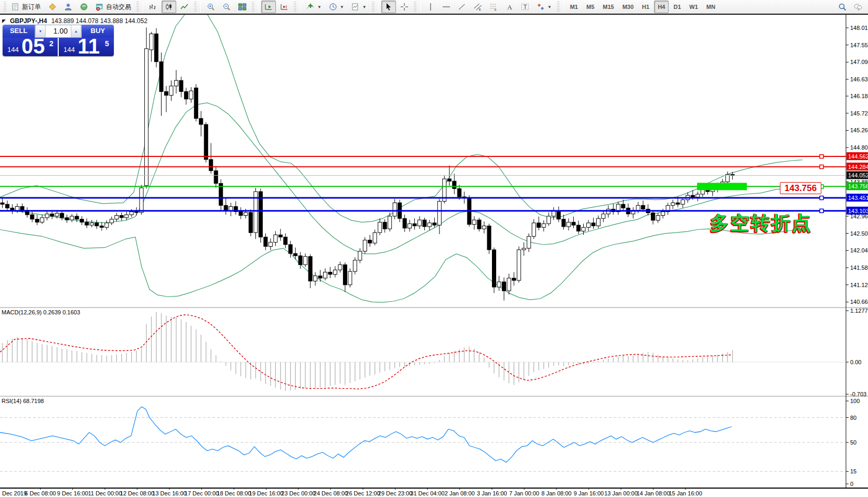  I want to click on new-order-button: 新订单, so click(26, 7).